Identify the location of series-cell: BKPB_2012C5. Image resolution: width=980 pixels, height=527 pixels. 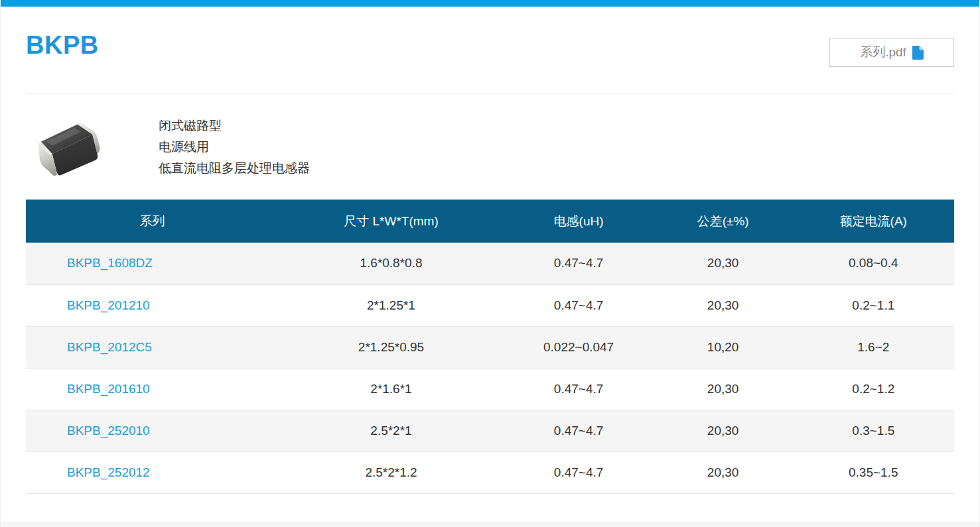
(153, 347).